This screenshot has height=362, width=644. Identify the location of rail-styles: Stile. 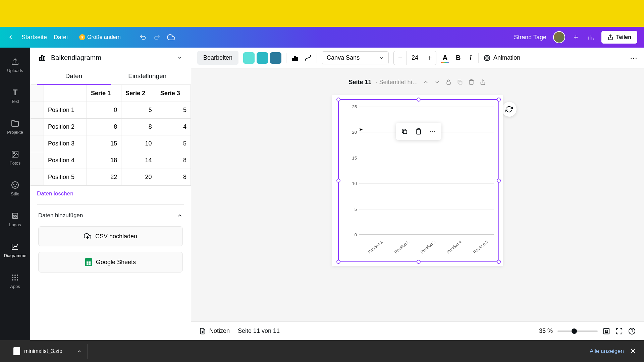
(15, 188).